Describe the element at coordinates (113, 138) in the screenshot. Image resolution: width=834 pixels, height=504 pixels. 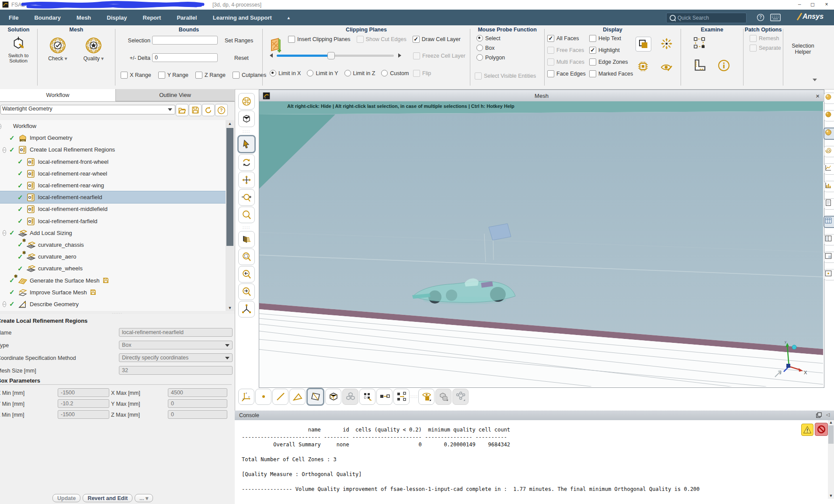
I see `tree-item-import-geometry: ✓CADImport Geometry` at that location.